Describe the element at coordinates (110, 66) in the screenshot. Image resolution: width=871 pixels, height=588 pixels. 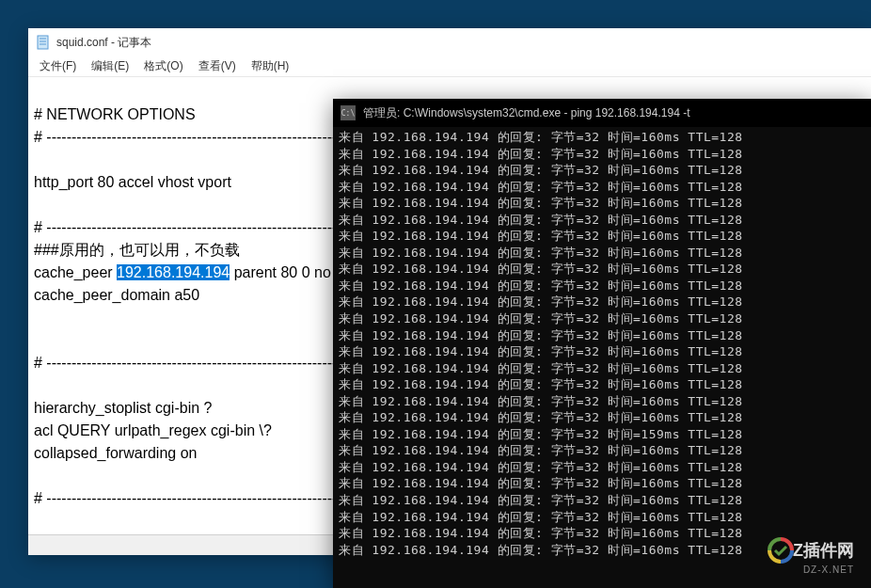
I see `menu-edit: 编辑(E)` at that location.